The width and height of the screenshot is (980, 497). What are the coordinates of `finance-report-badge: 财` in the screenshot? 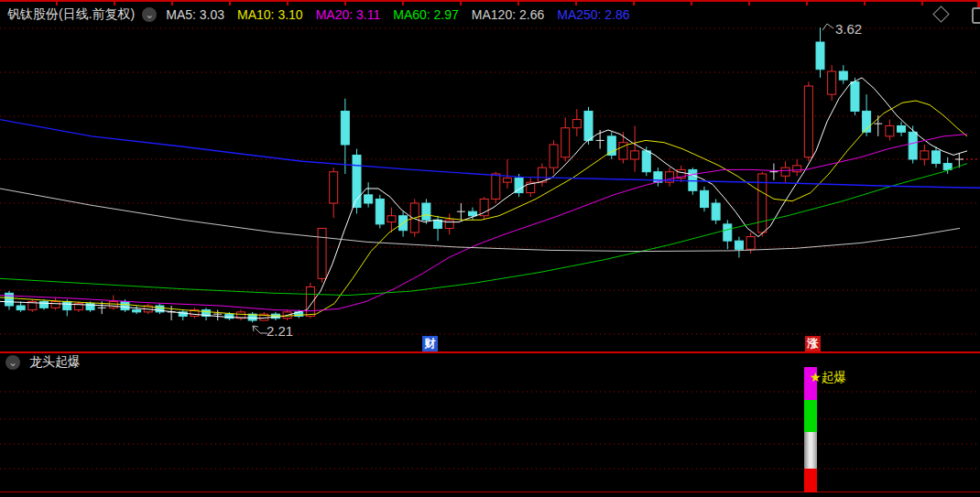 It's located at (430, 344).